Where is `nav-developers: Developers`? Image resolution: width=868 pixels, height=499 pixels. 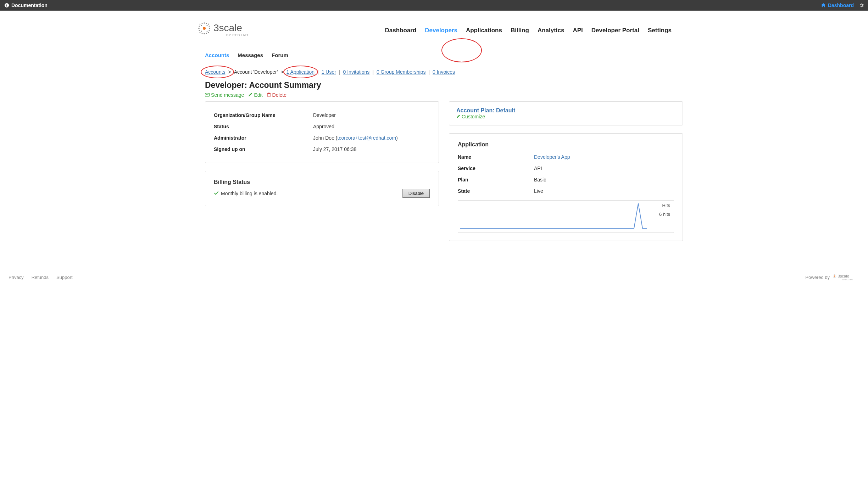 nav-developers: Developers is located at coordinates (441, 30).